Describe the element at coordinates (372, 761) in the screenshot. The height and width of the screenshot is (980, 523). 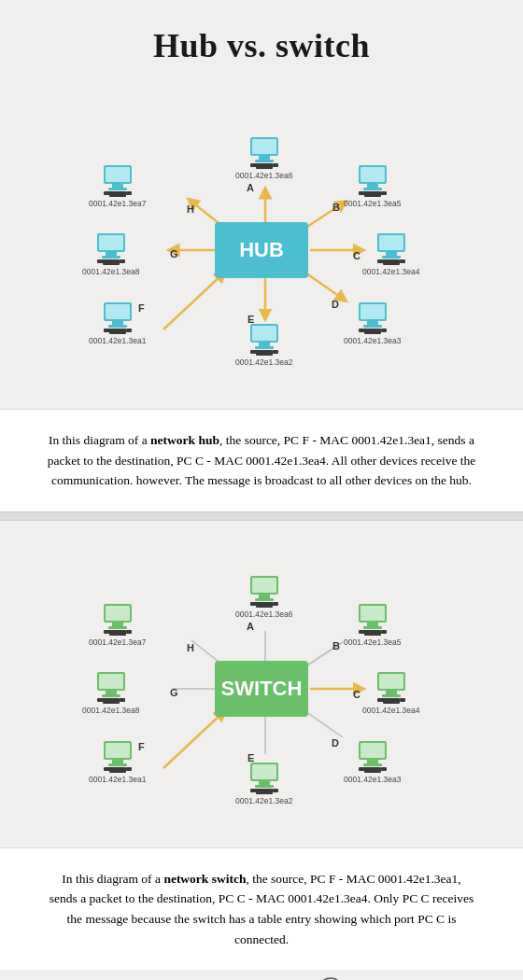
I see `switch-node-d: 0001.42e1.3ea3` at that location.